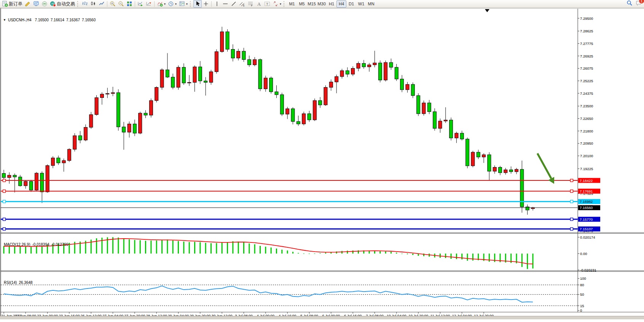  I want to click on price-tick-label: 7.29500, so click(587, 18).